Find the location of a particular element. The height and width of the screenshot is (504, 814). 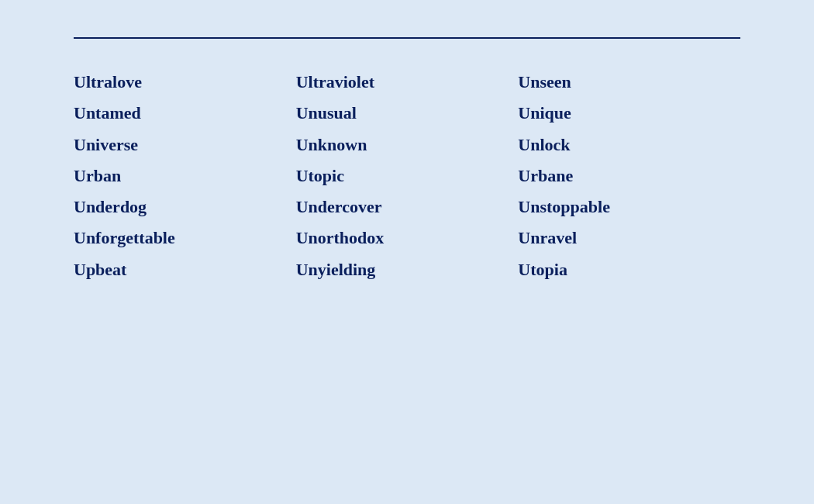

name-item: Underdog is located at coordinates (185, 207).